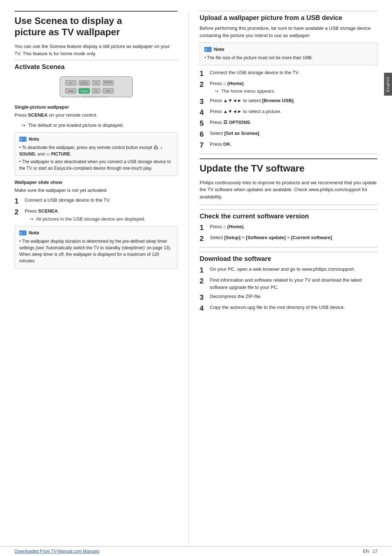  Describe the element at coordinates (289, 87) in the screenshot. I see `upload-step-2: 2 Press ⌂ (Home). ↪ The home menu appear…` at that location.